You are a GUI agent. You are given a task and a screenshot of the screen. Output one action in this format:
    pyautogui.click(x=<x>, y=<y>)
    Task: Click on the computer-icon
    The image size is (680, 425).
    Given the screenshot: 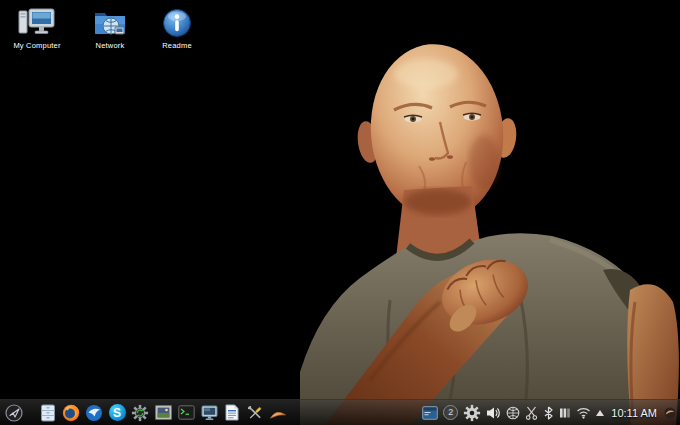 What is the action you would take?
    pyautogui.click(x=37, y=22)
    